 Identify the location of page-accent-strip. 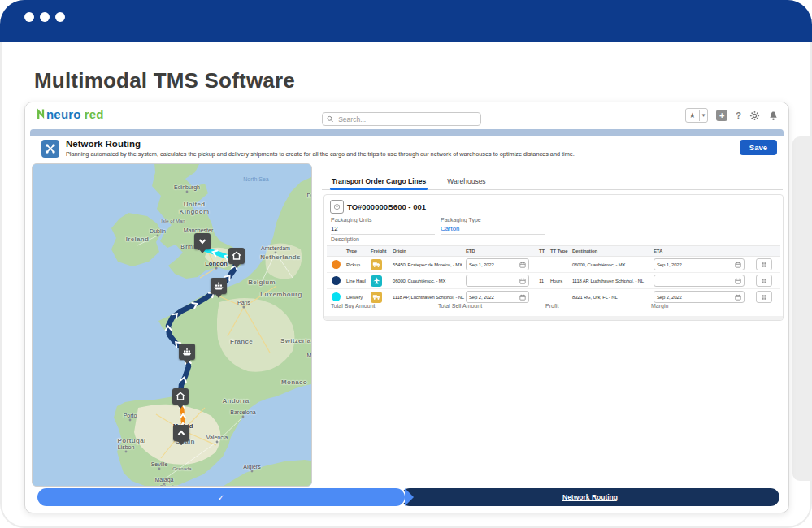
(406, 132).